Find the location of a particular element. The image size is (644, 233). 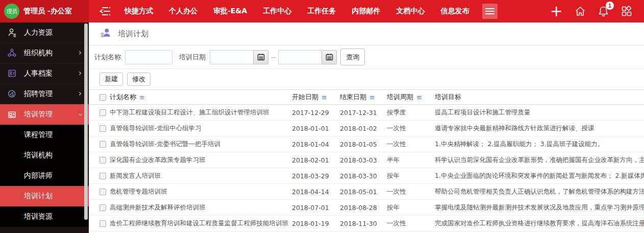

nav-item-work-tasks: 工作任务 is located at coordinates (321, 11).